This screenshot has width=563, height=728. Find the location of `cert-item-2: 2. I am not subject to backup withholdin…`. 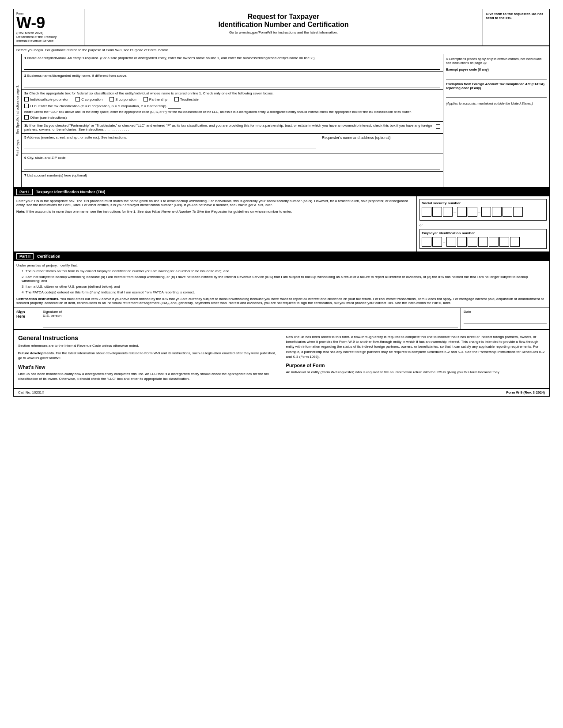

cert-item-2: 2. I am not subject to backup withholdin… is located at coordinates (284, 279).